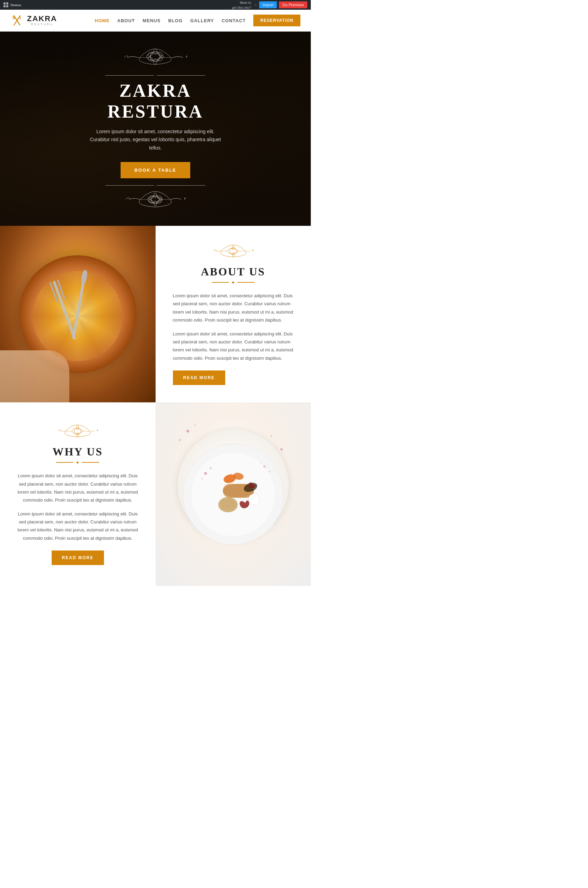 The height and width of the screenshot is (888, 588). I want to click on site-header: ZAKRA RESTURA HOME ABOUT MENUS BLOG GALL…, so click(155, 21).